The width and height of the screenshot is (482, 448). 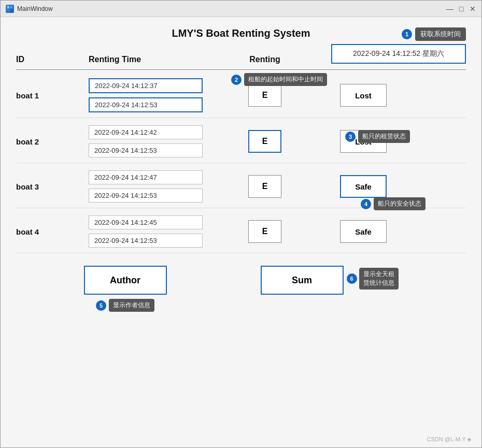 What do you see at coordinates (384, 137) in the screenshot?
I see `annotation-3-label: 船只的租赁状态` at bounding box center [384, 137].